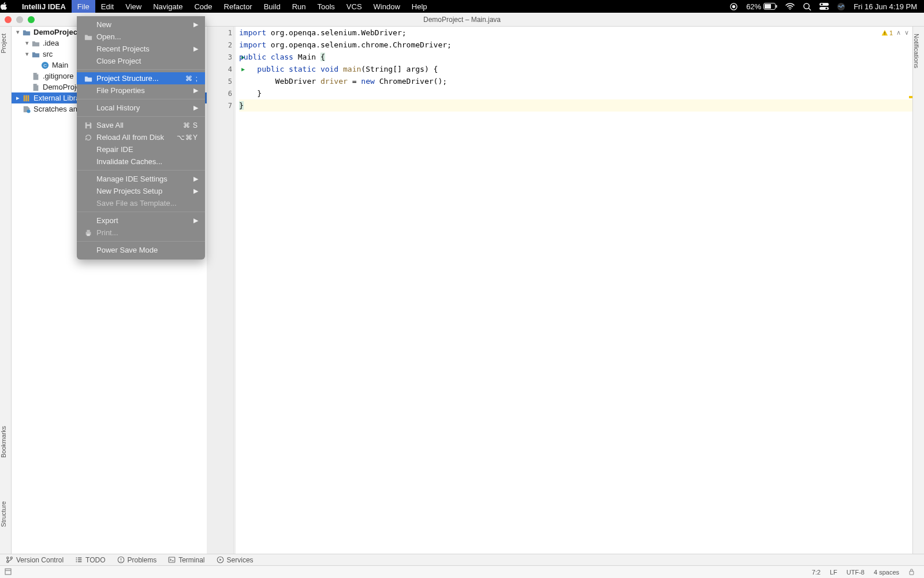  Describe the element at coordinates (8, 572) in the screenshot. I see `status-square-icon` at that location.